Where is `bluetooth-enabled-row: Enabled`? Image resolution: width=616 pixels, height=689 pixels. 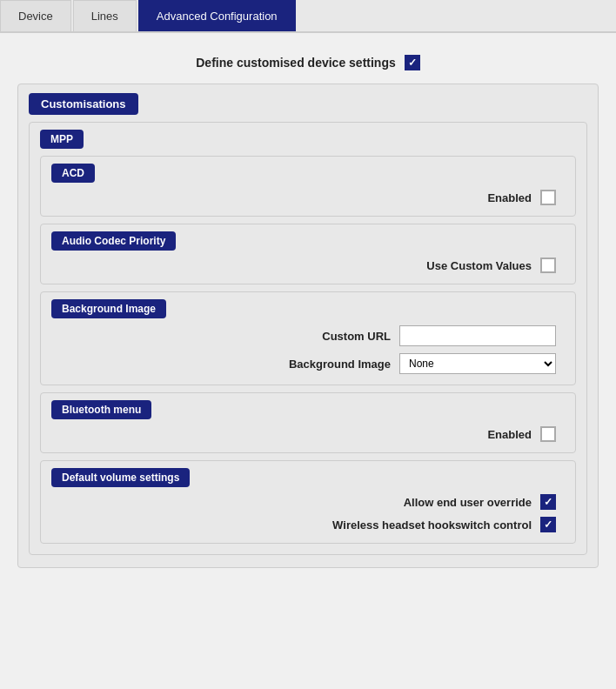 bluetooth-enabled-row: Enabled is located at coordinates (308, 431).